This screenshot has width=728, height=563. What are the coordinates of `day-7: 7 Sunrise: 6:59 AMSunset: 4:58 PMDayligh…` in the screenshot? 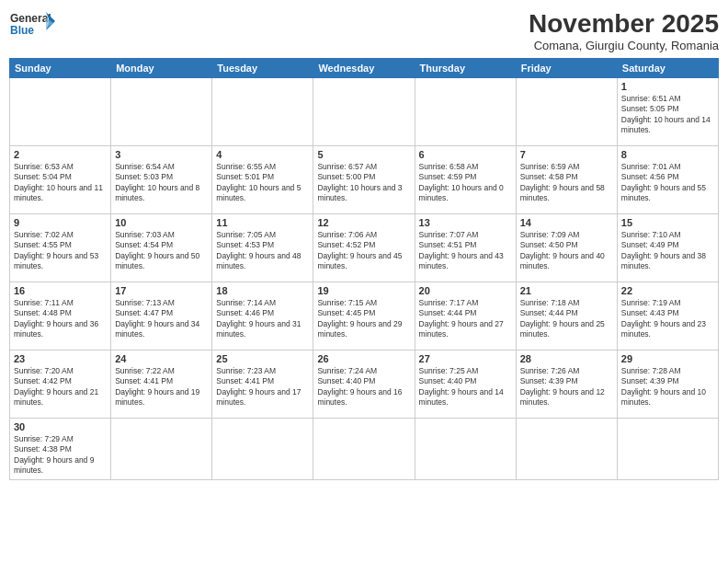 It's located at (566, 180).